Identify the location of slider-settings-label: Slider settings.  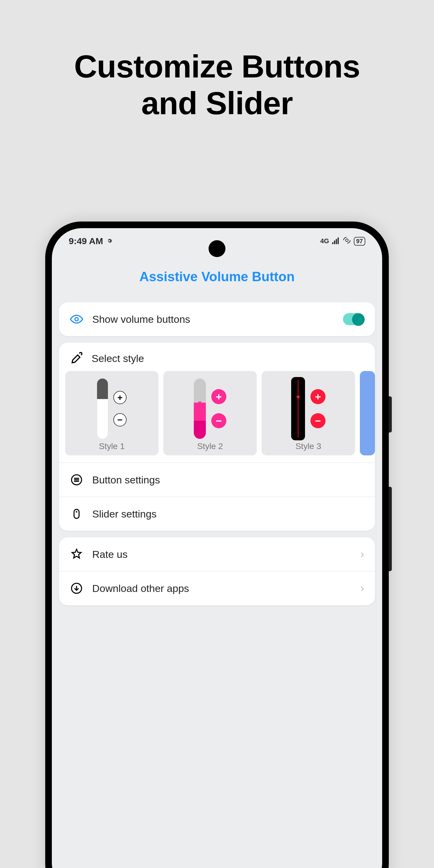
(228, 514).